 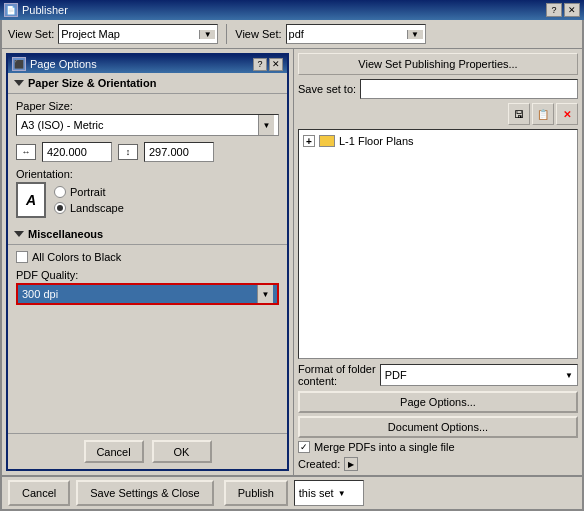 I want to click on created-label: Created:, so click(x=319, y=464).